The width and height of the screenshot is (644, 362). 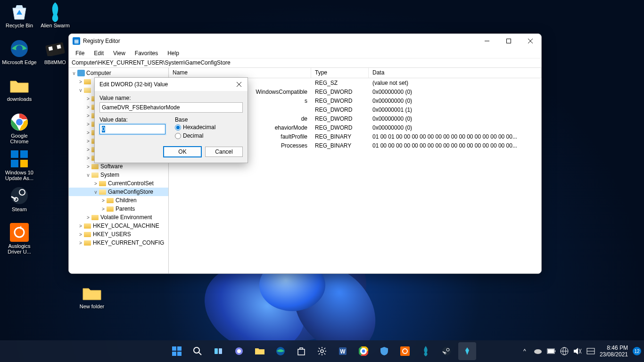 I want to click on desktop-icon-downloads: downloads, so click(x=19, y=92).